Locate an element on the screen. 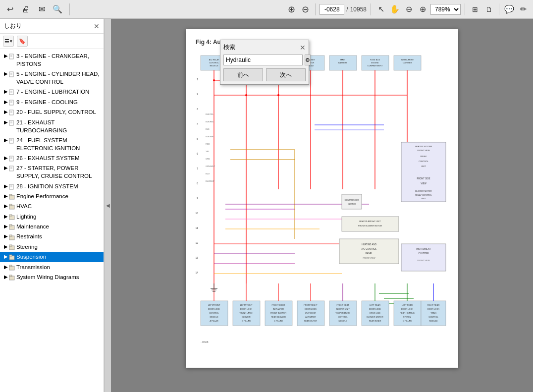 This screenshot has width=533, height=392. svg-text: VIEW is located at coordinates (424, 183).